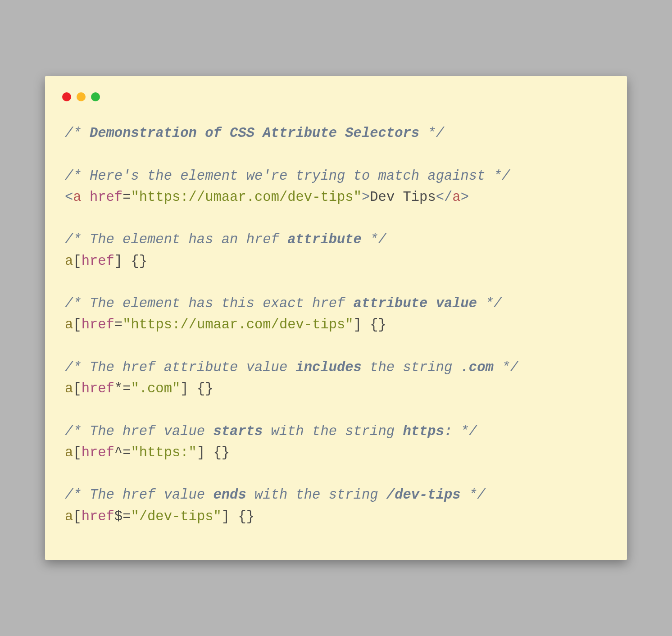  Describe the element at coordinates (271, 432) in the screenshot. I see `comment-starts-with: /* The href value starts with the string…` at that location.